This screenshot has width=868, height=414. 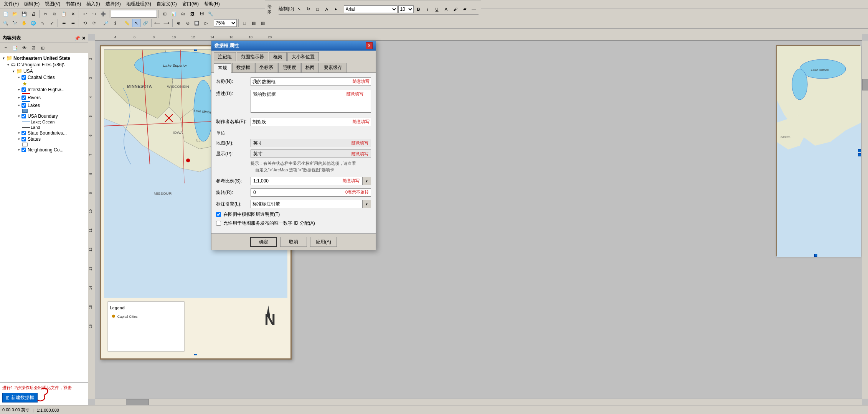 What do you see at coordinates (455, 9) in the screenshot?
I see `highlight-btn: 🖌` at bounding box center [455, 9].